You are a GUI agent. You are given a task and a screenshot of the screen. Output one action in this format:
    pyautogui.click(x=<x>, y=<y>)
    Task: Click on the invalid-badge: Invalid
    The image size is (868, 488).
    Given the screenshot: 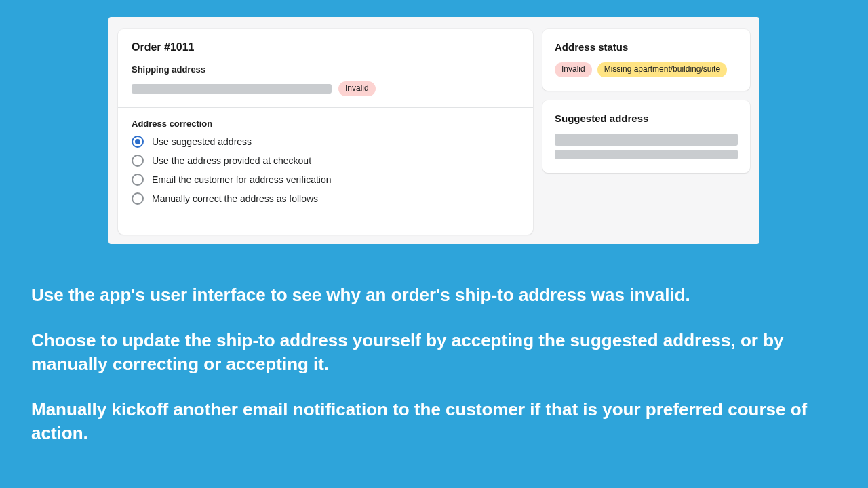 What is the action you would take?
    pyautogui.click(x=357, y=89)
    